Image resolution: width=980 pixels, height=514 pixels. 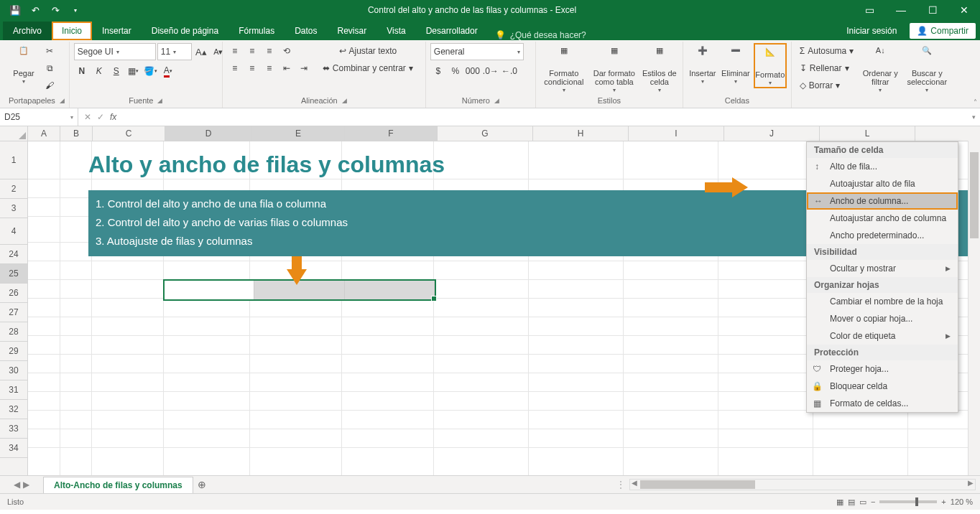 I want to click on currency-icon: $, so click(x=438, y=71).